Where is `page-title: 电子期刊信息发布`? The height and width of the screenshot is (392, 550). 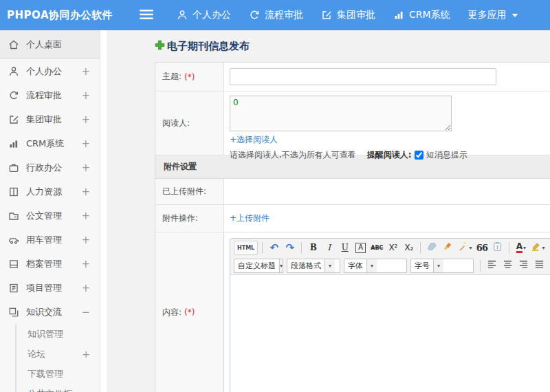 page-title: 电子期刊信息发布 is located at coordinates (352, 47).